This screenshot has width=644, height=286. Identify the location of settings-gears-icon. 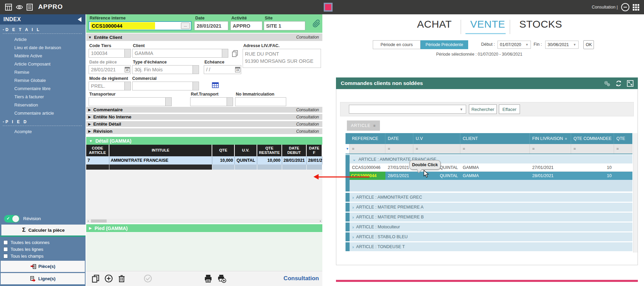
(607, 83).